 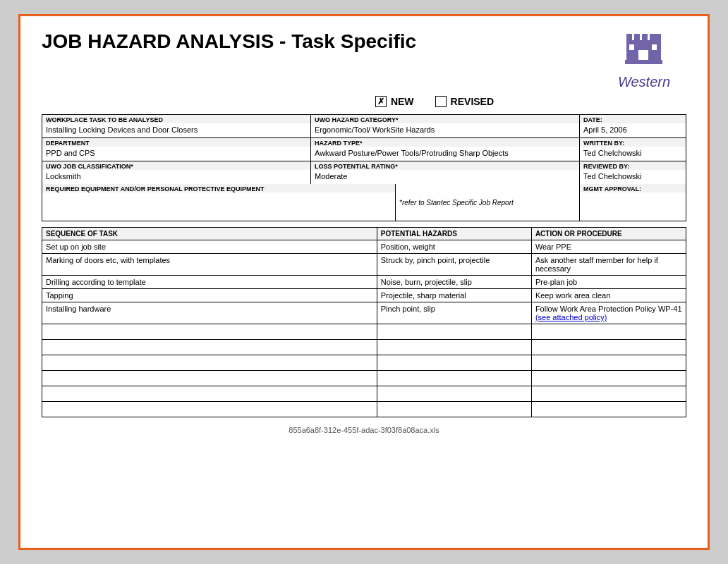 What do you see at coordinates (445, 127) in the screenshot?
I see `uwo-hazard-field: UWO HAZARD CATEGORY* Ergonomic/Tool/ Wor…` at bounding box center [445, 127].